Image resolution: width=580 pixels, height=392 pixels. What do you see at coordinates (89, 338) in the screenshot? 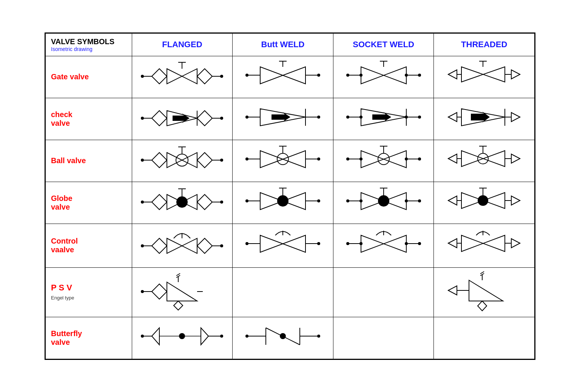
I see `row-label-butterfly: Butterflyvalve` at bounding box center [89, 338].